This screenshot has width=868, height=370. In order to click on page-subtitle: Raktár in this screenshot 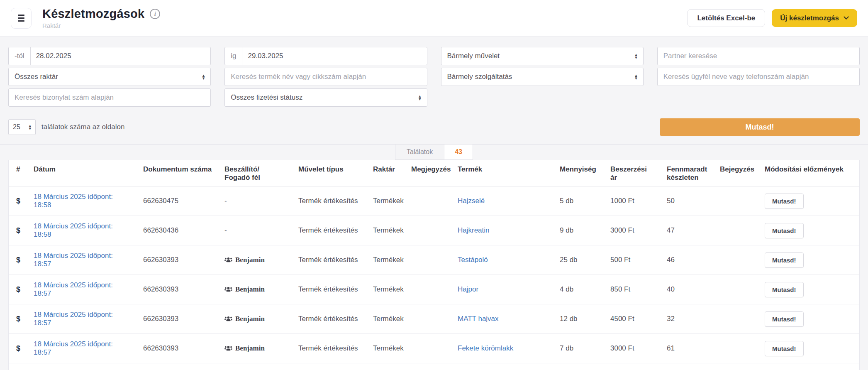, I will do `click(101, 26)`.